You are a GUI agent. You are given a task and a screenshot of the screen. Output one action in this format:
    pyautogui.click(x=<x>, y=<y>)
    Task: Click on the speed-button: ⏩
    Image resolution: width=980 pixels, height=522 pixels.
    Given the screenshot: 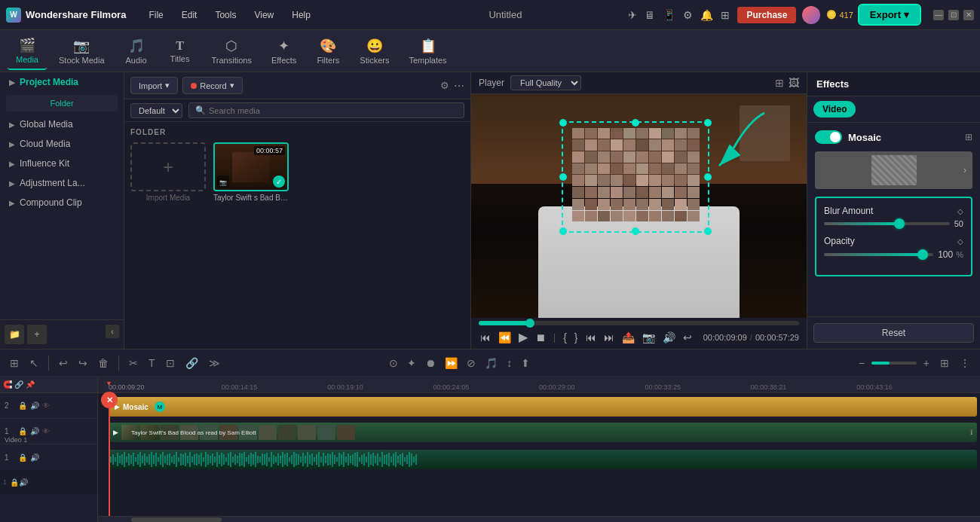 What is the action you would take?
    pyautogui.click(x=451, y=363)
    